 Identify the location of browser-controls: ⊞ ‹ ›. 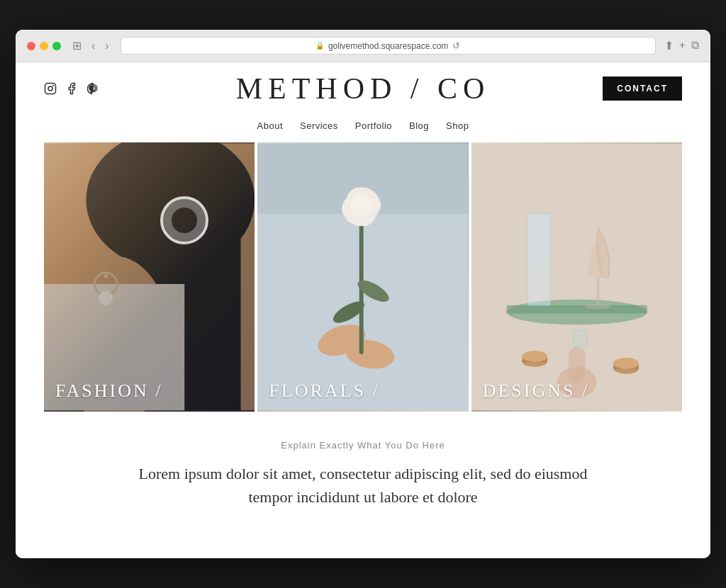
(91, 45).